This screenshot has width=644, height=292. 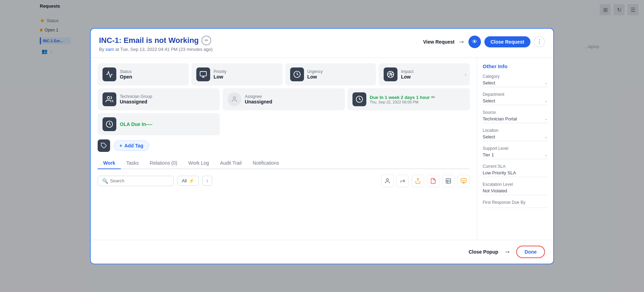 What do you see at coordinates (155, 181) in the screenshot?
I see `work-toolbar-left: 🔍 All ⚡ ↕` at bounding box center [155, 181].